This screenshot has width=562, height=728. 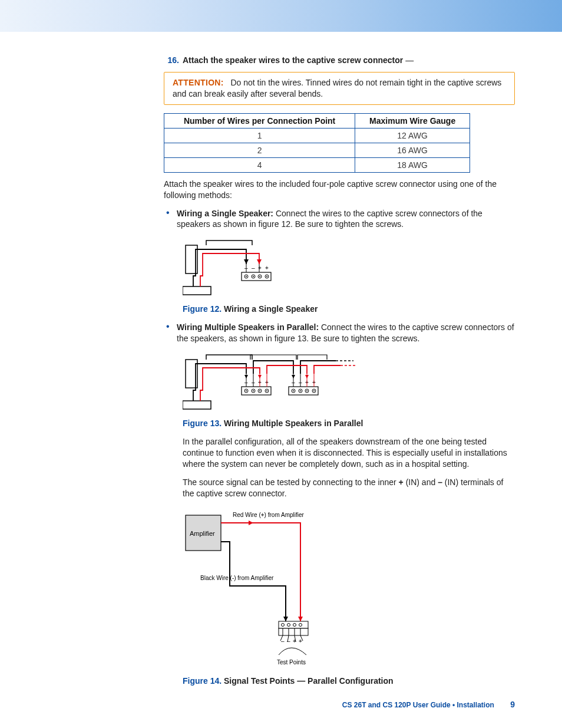 What do you see at coordinates (339, 190) in the screenshot?
I see `intro-paragraph: Attach the speaker wires to the included…` at bounding box center [339, 190].